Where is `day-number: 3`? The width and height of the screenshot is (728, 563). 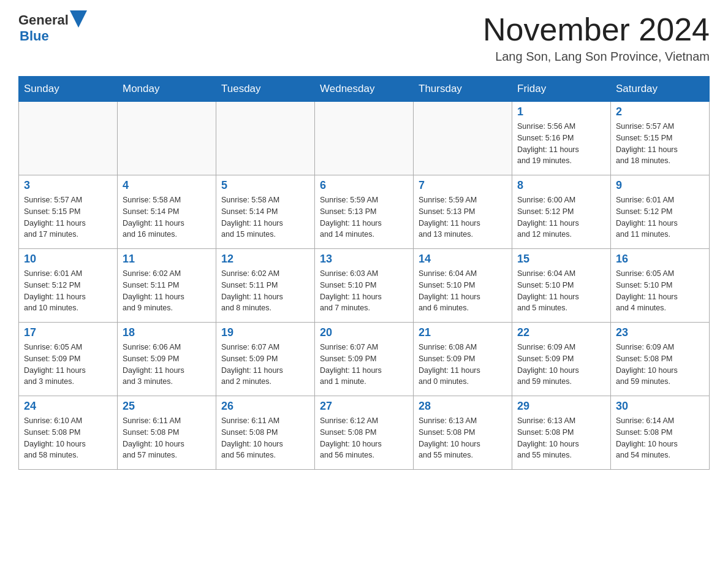
day-number: 3 is located at coordinates (68, 185).